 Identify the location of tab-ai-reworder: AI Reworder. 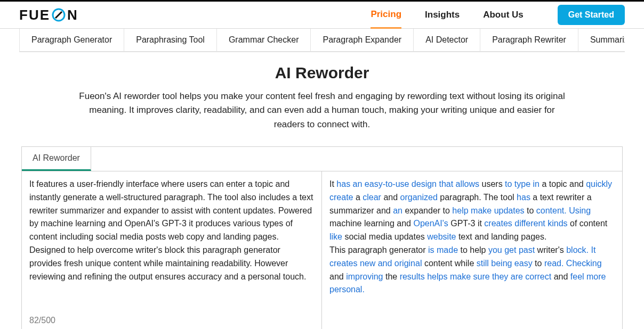
(57, 159).